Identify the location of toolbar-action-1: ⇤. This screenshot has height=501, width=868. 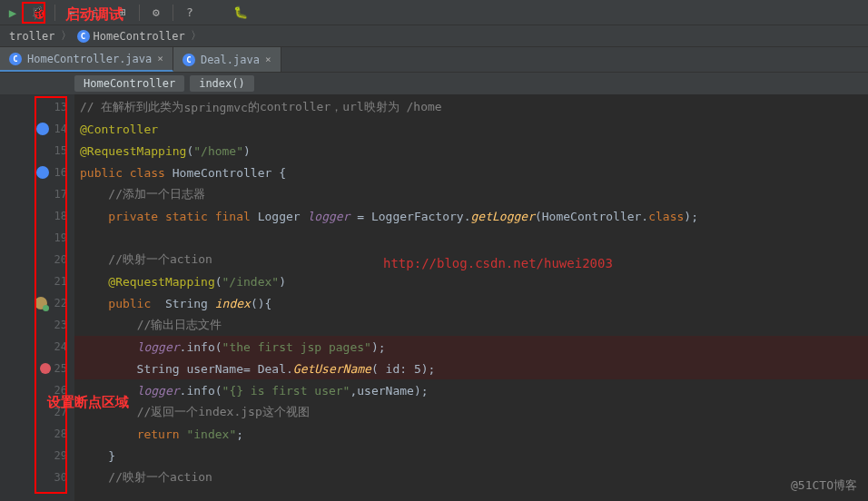
(72, 13).